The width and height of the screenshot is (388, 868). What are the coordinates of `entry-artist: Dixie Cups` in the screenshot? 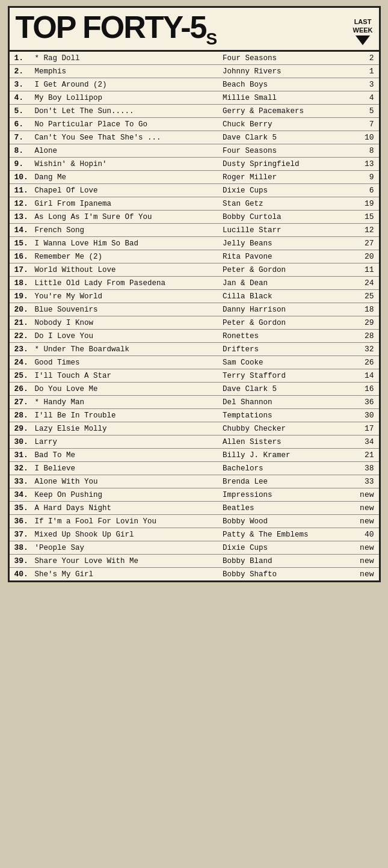 It's located at (287, 191).